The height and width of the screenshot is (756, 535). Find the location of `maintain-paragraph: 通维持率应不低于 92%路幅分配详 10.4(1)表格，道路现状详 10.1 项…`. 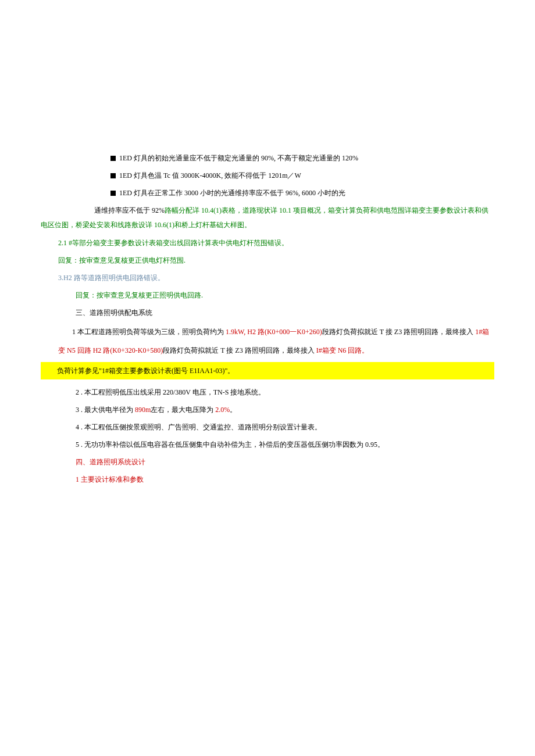

maintain-paragraph: 通维持率应不低于 92%路幅分配详 10.4(1)表格，道路现状详 10.1 项… is located at coordinates (268, 218).